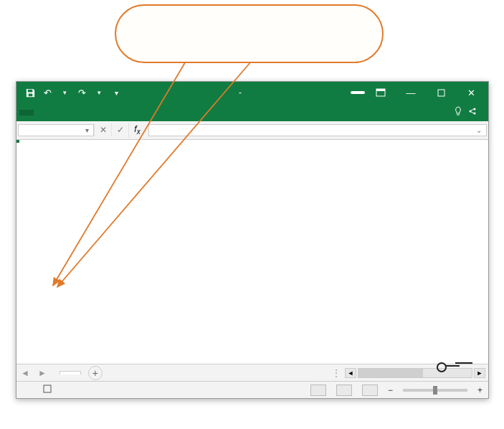  Describe the element at coordinates (42, 373) in the screenshot. I see `tab-nav-next-icon: ►` at that location.